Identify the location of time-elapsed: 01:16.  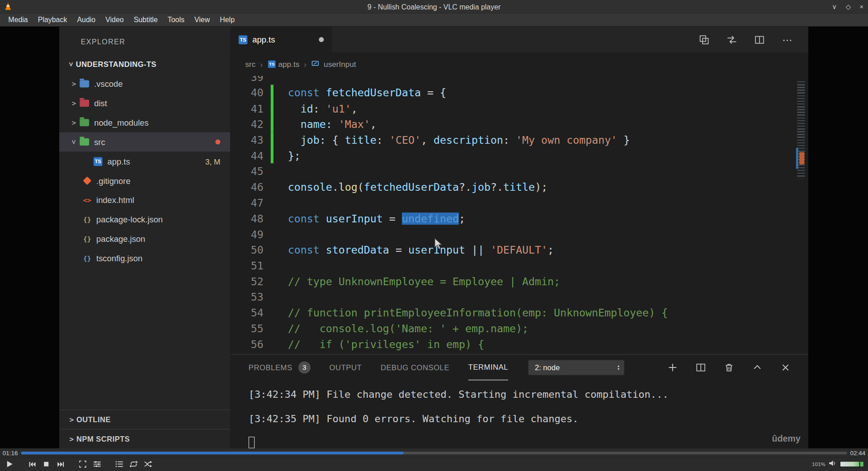
(10, 453).